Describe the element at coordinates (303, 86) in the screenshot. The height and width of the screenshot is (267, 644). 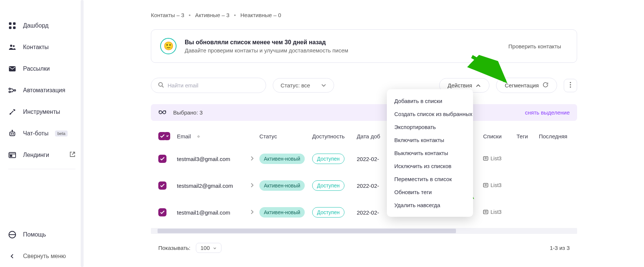
I see `status-filter: Статус: все` at that location.